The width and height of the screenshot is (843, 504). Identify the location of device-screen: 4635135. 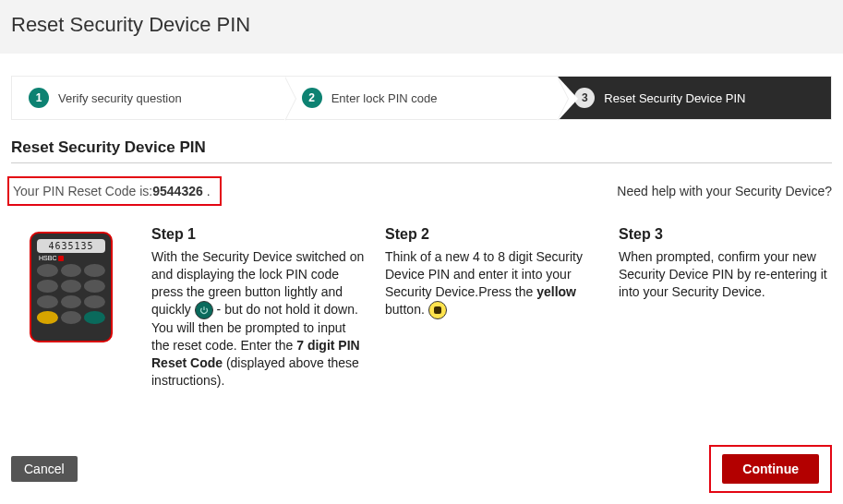
(71, 246).